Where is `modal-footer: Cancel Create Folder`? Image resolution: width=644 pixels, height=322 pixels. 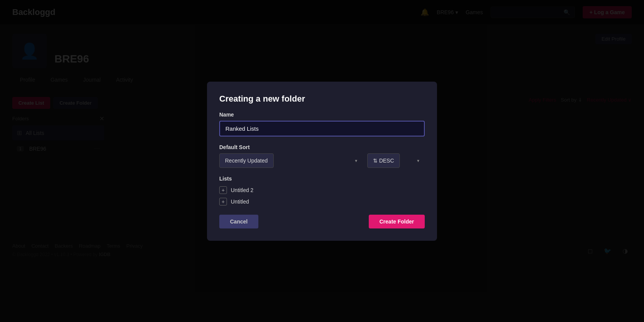 modal-footer: Cancel Create Folder is located at coordinates (322, 222).